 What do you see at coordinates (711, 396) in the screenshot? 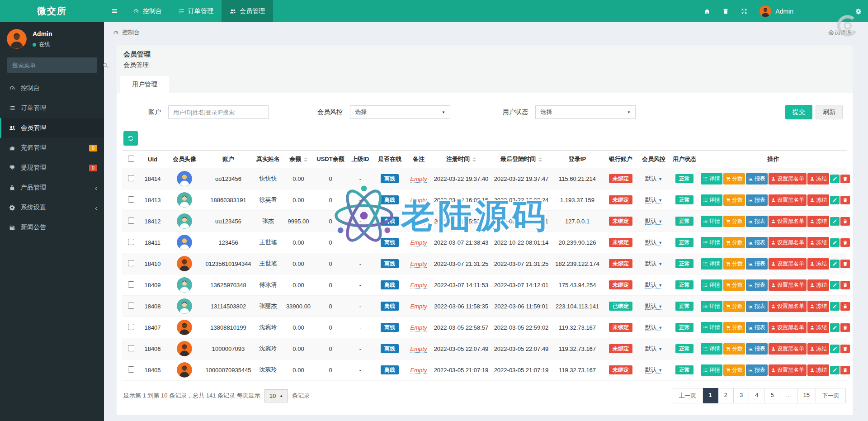
I see `page-button-1: 1` at bounding box center [711, 396].